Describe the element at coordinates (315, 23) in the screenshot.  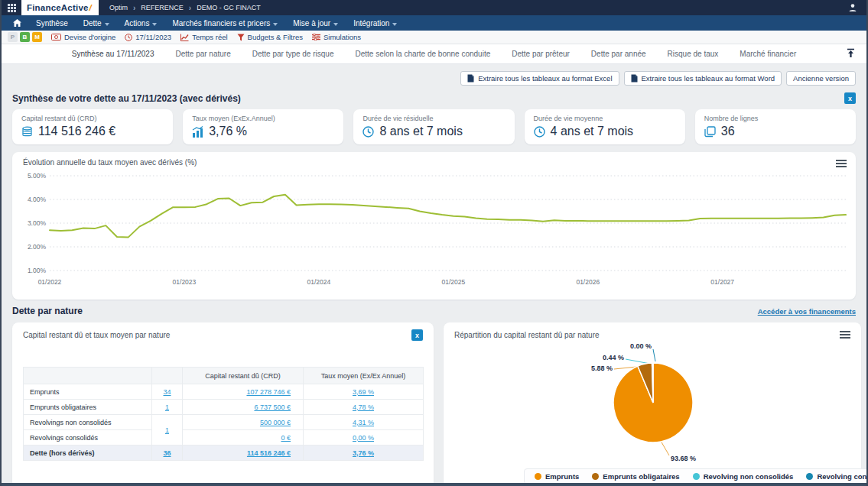
I see `nav-item-mise-a-jour: Mise à jour` at that location.